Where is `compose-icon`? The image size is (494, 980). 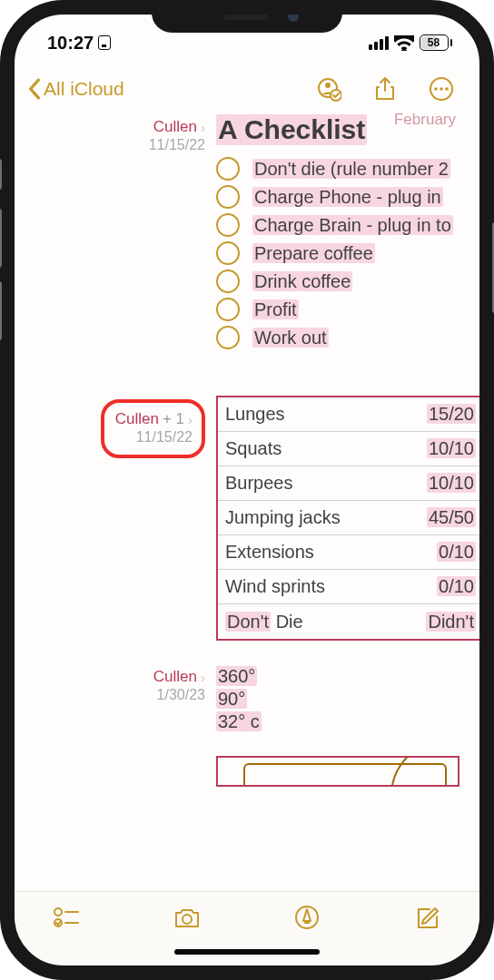
compose-icon is located at coordinates (428, 917).